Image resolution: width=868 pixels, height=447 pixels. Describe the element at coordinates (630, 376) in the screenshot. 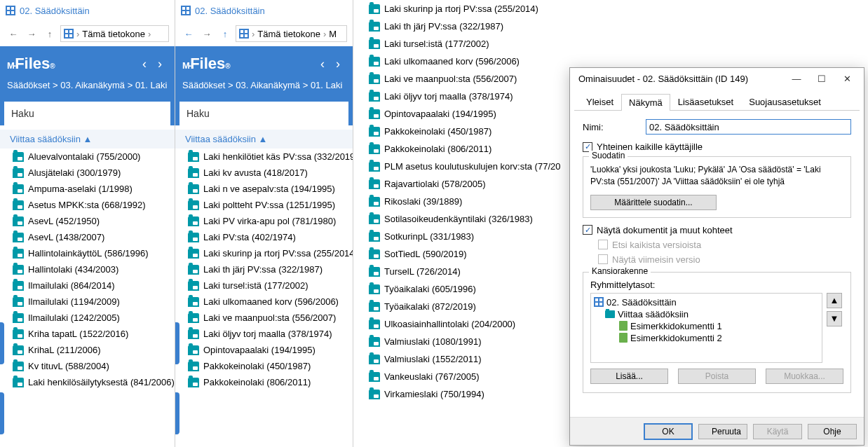

I see `add-button: Lisää...` at that location.